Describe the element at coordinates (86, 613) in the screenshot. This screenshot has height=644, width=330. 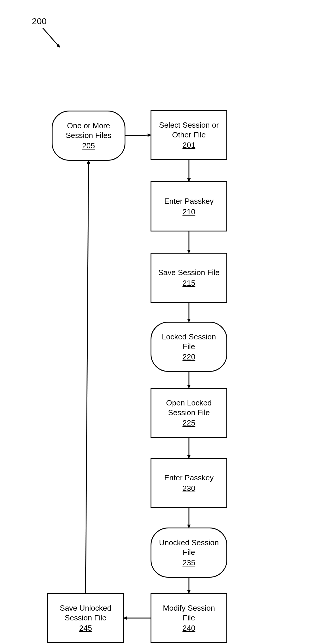
I see `node-label: Save Unlocked Session File` at that location.